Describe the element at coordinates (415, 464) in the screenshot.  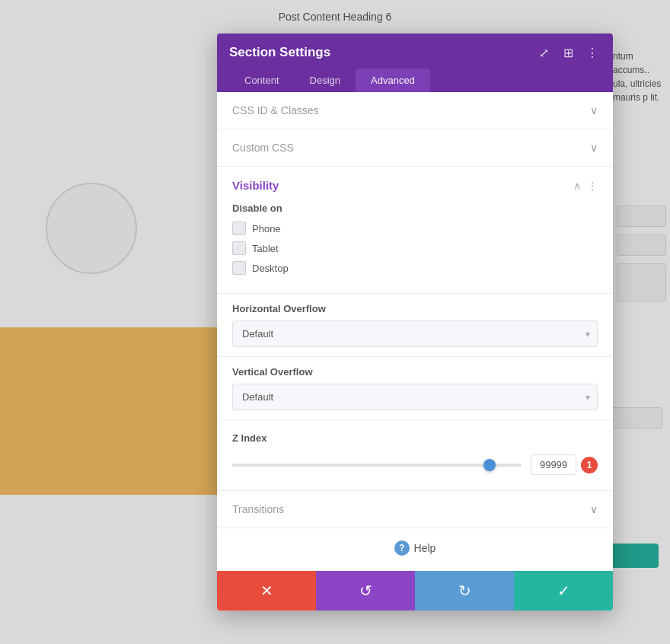
I see `z-index-slider-row: 1` at that location.